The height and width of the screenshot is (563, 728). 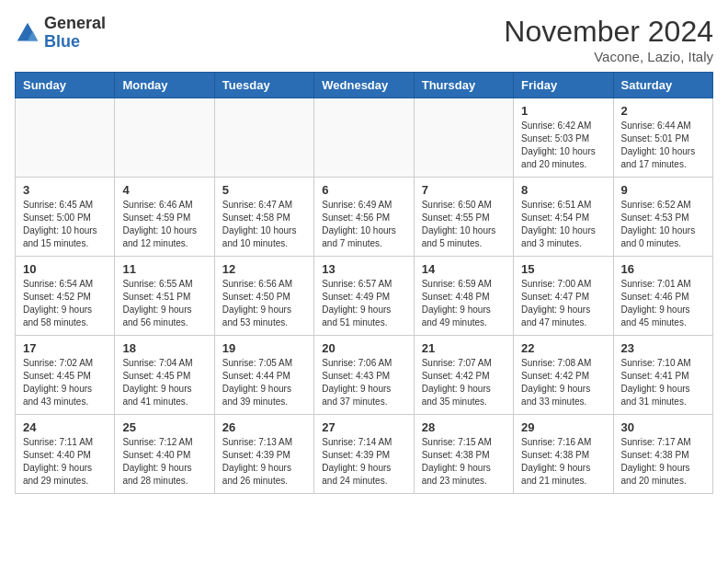 I want to click on day-info: Sunrise: 7:01 AM Sunset: 4:46 PM Dayligh…, so click(x=664, y=304).